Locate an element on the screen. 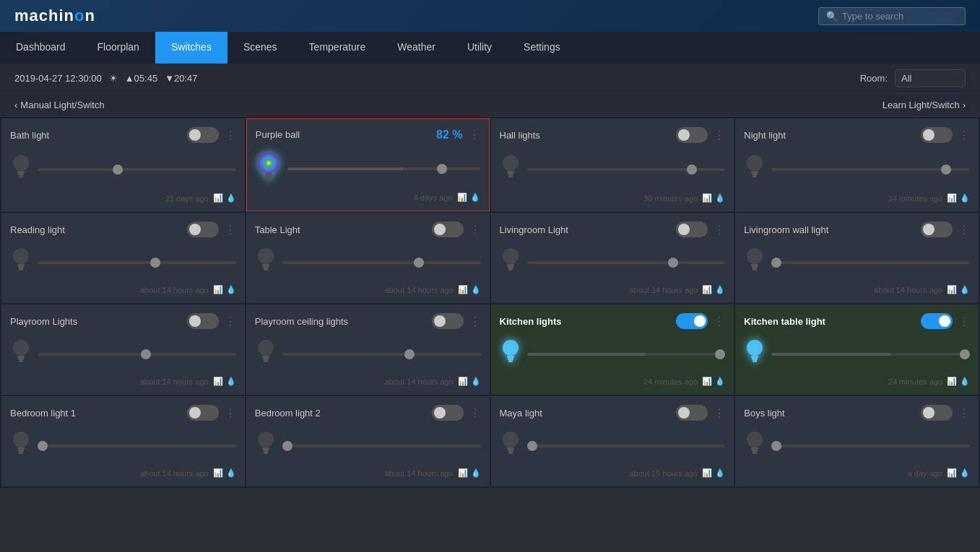 This screenshot has width=980, height=552. footer-icons-purple-ball: 📊💧 is located at coordinates (469, 198).